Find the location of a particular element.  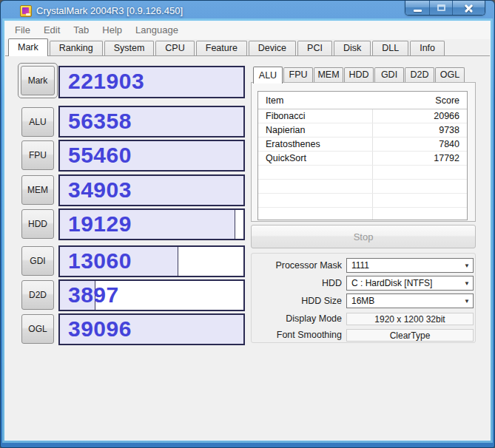

gdi-button: GDI is located at coordinates (38, 261).